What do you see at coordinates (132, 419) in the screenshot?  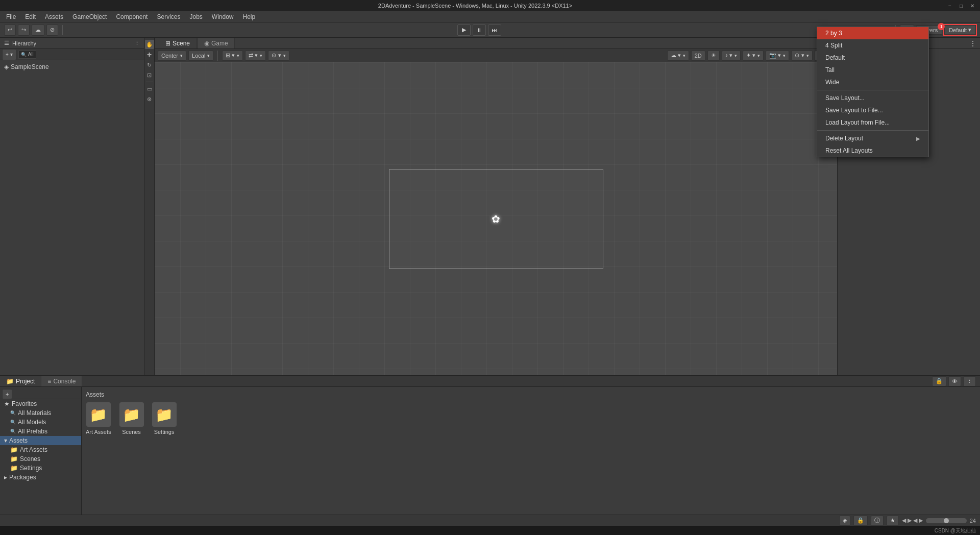 I see `scenes-folder: 📁 Scenes` at bounding box center [132, 419].